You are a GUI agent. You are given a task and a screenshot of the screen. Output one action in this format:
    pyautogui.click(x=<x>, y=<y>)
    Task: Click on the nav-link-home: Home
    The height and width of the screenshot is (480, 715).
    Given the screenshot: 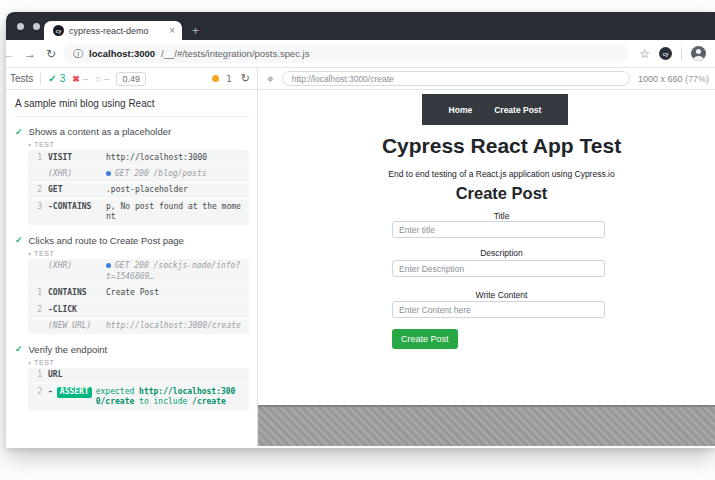 What is the action you would take?
    pyautogui.click(x=461, y=110)
    